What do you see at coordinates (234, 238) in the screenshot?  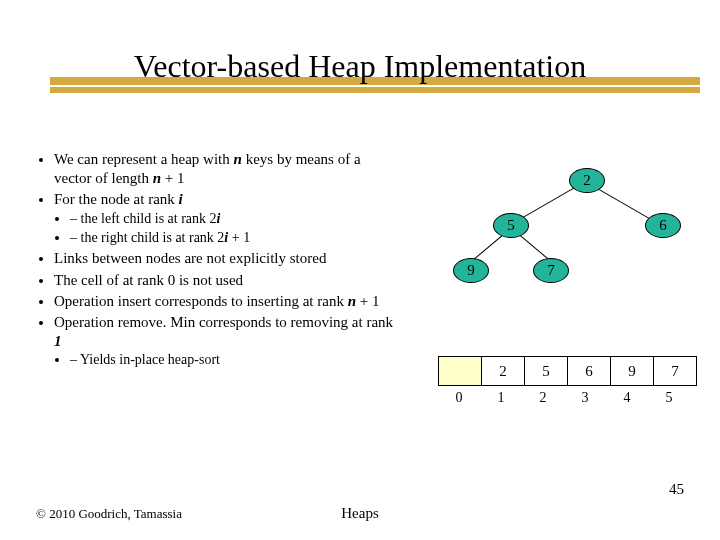 I see `sub-2b: the right child is at rank 2i + 1` at bounding box center [234, 238].